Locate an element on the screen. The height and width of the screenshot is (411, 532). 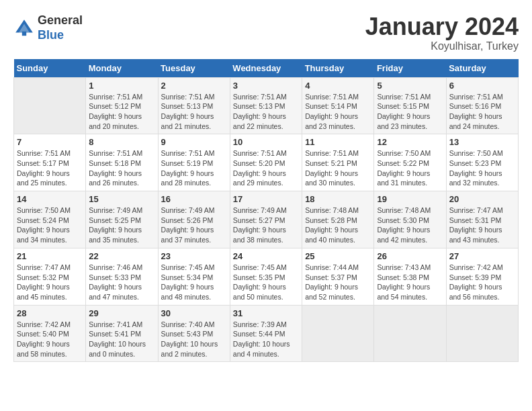
calendar-cell: 21Sunrise: 7:47 AMSunset: 5:32 PMDayligh… is located at coordinates (50, 277).